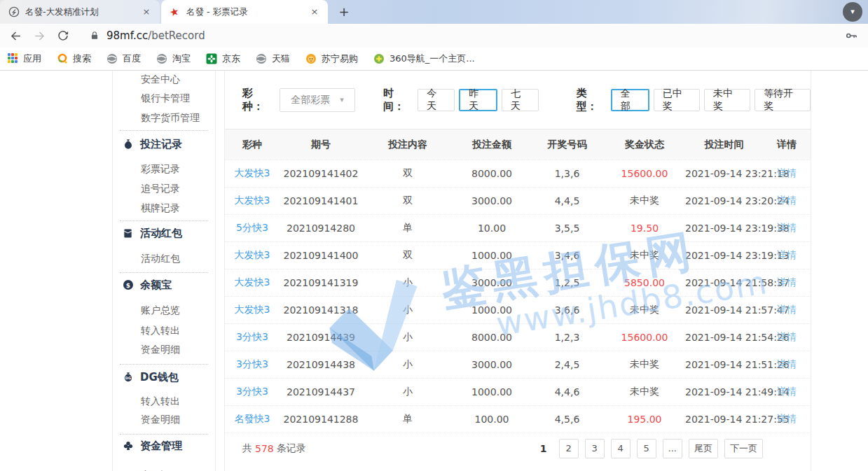 This screenshot has height=471, width=868. What do you see at coordinates (39, 36) in the screenshot?
I see `forward-icon` at bounding box center [39, 36].